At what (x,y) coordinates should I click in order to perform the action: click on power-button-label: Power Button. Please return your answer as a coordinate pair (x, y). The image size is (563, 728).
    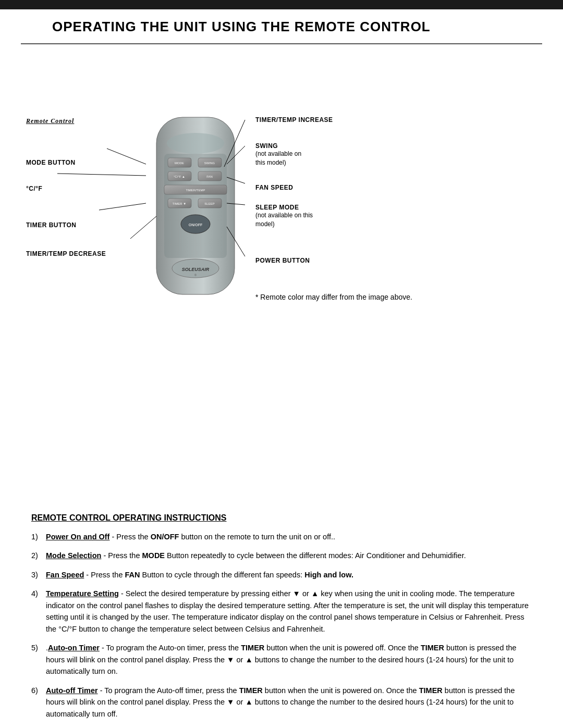
    Looking at the image, I should click on (283, 260).